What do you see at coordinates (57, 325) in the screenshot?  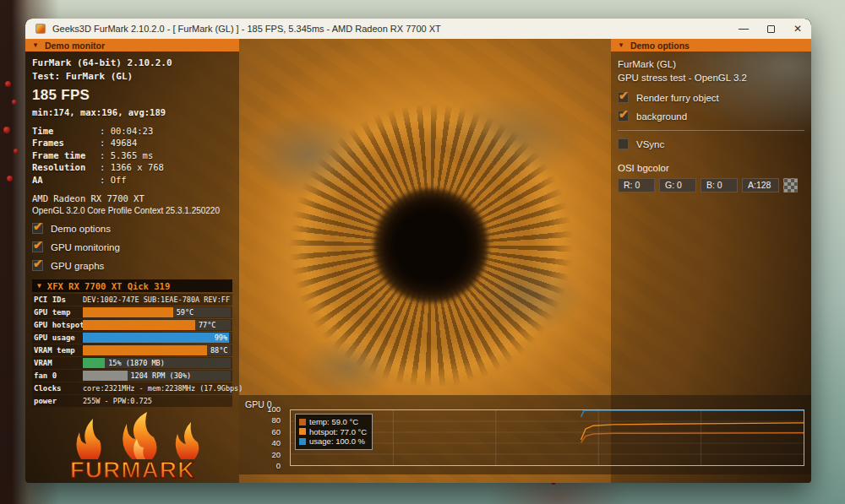 I see `sensor-label: GPU hotspot` at bounding box center [57, 325].